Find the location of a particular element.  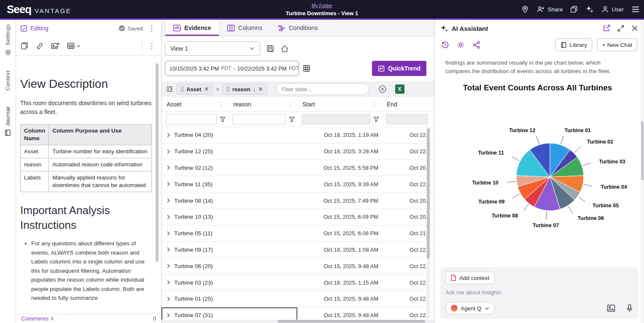

editing-mode-button: Editing is located at coordinates (35, 29).